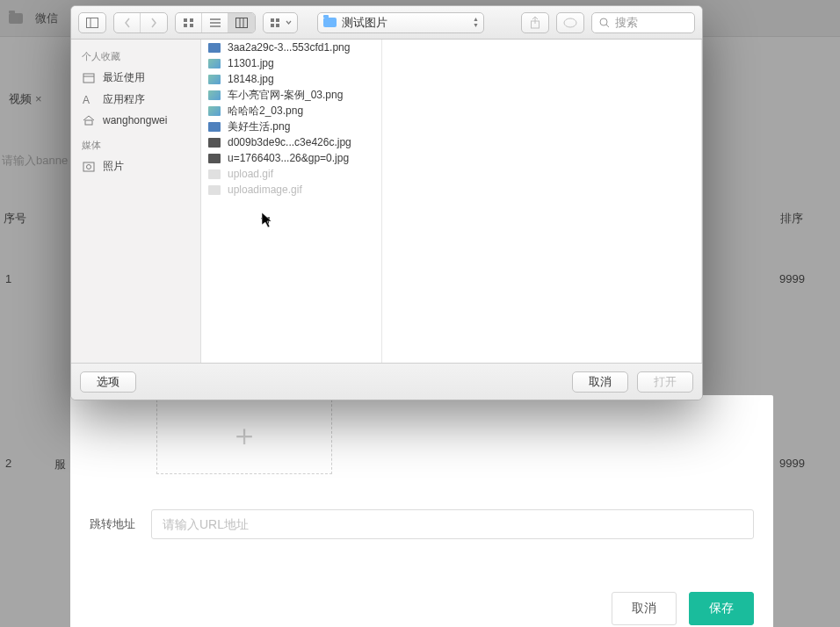 The width and height of the screenshot is (840, 627). Describe the element at coordinates (292, 158) in the screenshot. I see `file-row: u=1766403...26&gp=0.jpg` at that location.